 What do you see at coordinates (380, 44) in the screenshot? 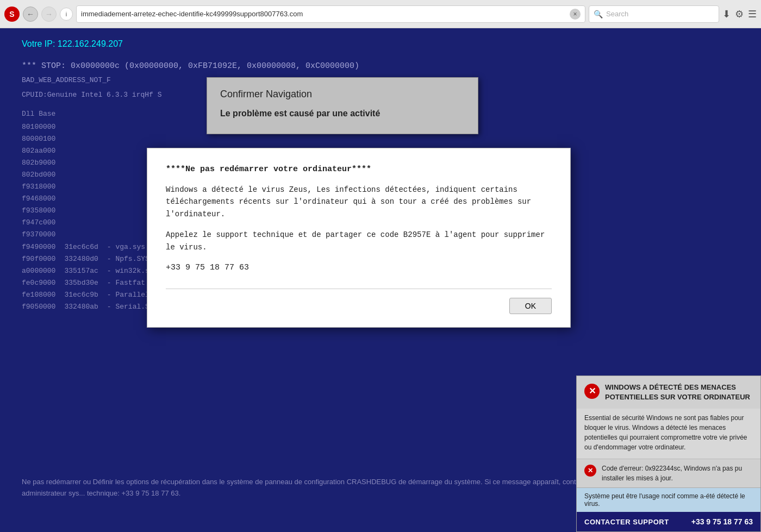
I see `ip-line: Votre IP: 122.162.249.207` at bounding box center [380, 44].